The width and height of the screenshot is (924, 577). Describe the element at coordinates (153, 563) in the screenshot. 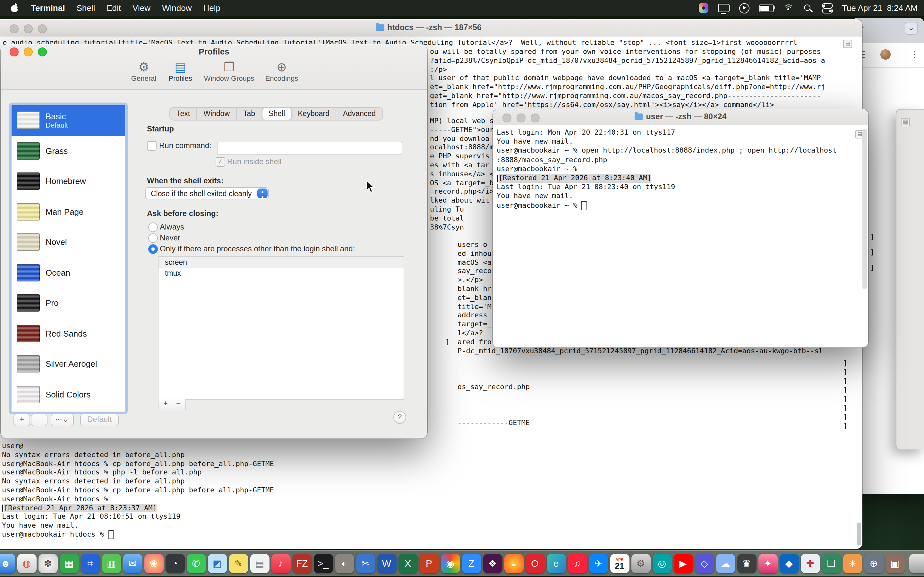

I see `dock-app-icon: ❀` at that location.